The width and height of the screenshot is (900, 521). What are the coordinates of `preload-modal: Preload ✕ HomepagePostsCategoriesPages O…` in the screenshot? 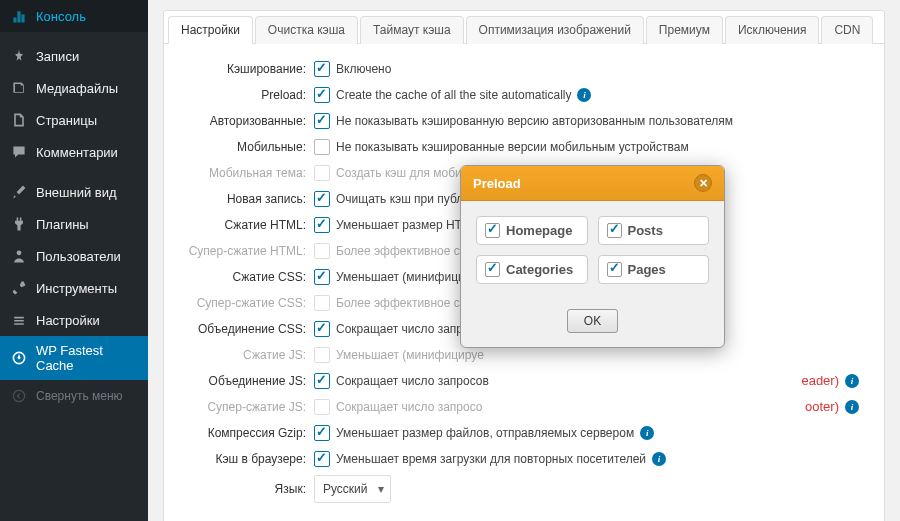 It's located at (592, 256).